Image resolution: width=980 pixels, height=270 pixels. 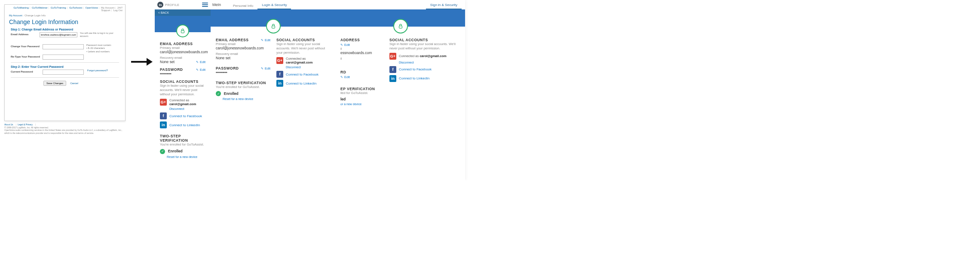 What do you see at coordinates (64, 129) in the screenshot?
I see `old-footer: About Us| Legal & Privacy| © 1999-2017 L…` at bounding box center [64, 129].